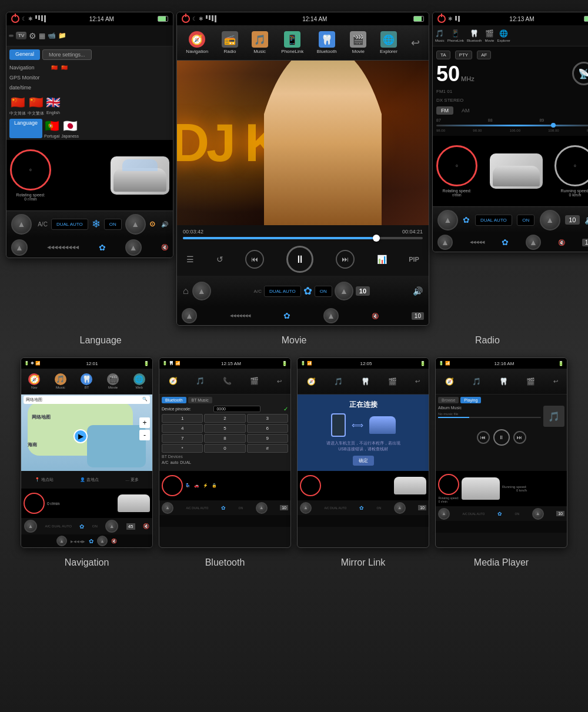 Image resolution: width=588 pixels, height=712 pixels. I want to click on ml-nav-home: 🧭, so click(312, 382).